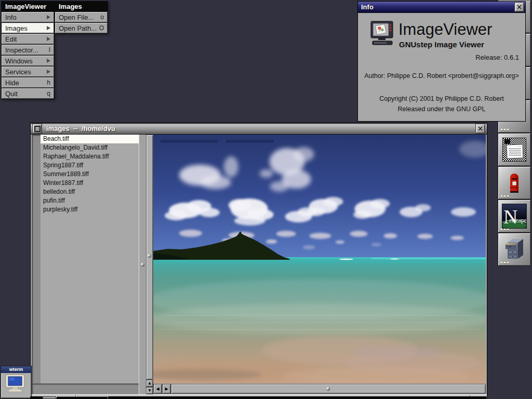 The width and height of the screenshot is (532, 399). Describe the element at coordinates (442, 61) in the screenshot. I see `info-window: Info ImageViewer GNUstep Image Viewer Re…` at that location.